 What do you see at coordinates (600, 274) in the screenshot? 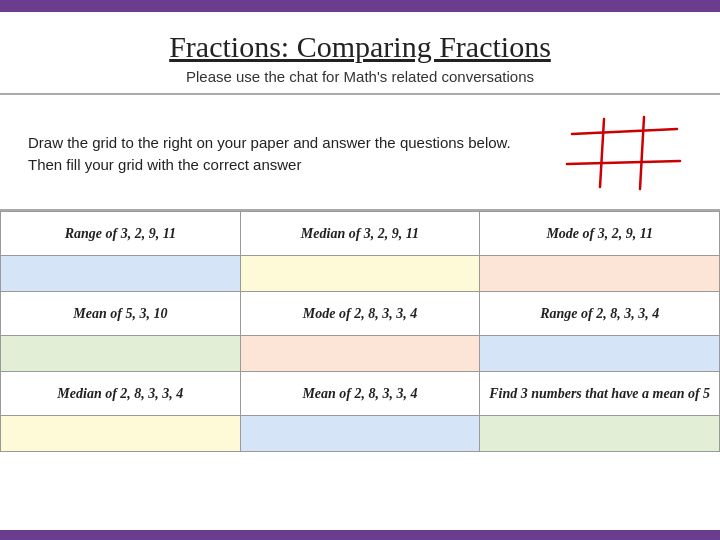
I see `answer-cell-r1-c2` at bounding box center [600, 274].